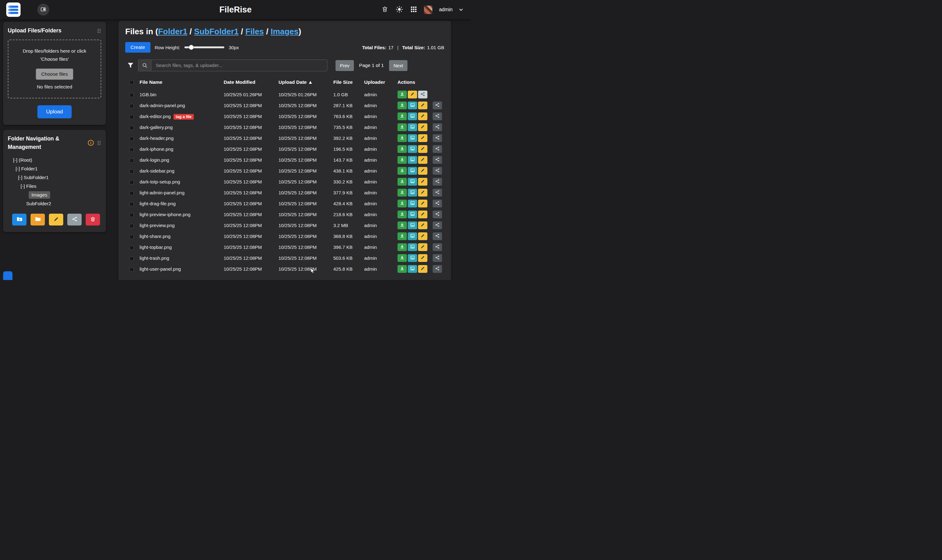  What do you see at coordinates (54, 160) in the screenshot?
I see `folder-tree-item-root: [-] (Root)` at bounding box center [54, 160].